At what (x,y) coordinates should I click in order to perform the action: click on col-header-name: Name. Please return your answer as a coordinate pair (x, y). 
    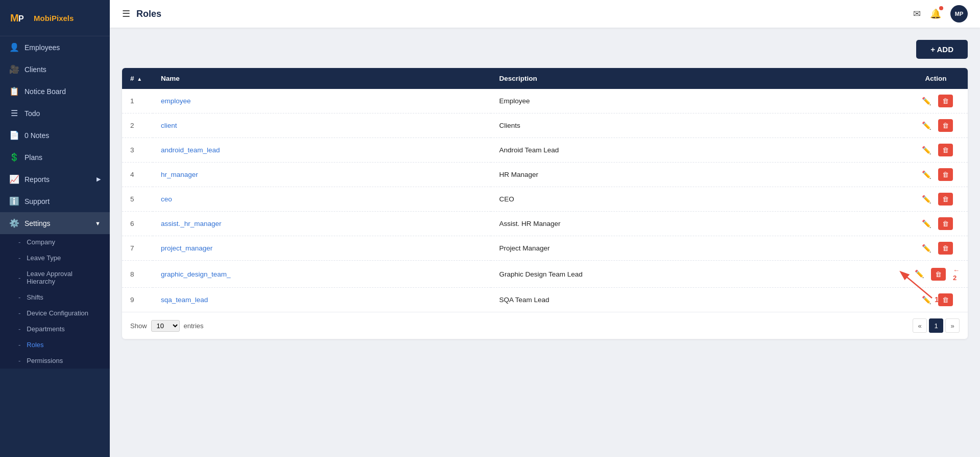
    Looking at the image, I should click on (322, 79).